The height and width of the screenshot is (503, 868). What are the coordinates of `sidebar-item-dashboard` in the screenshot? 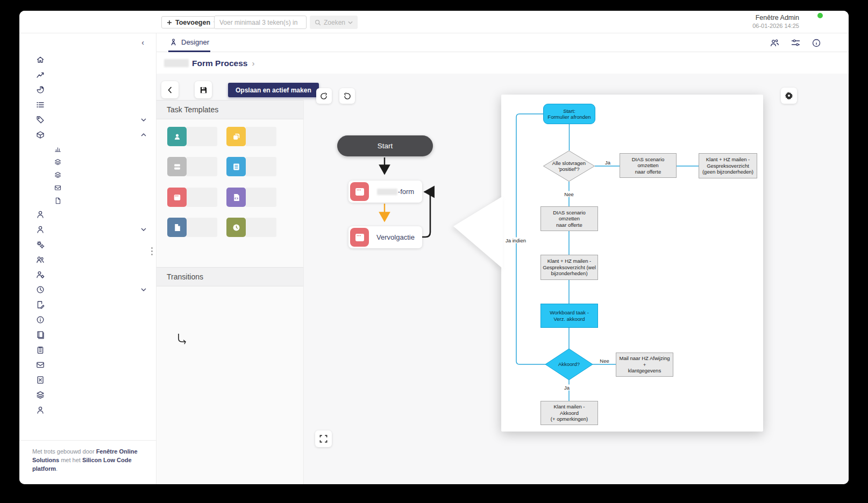 It's located at (88, 60).